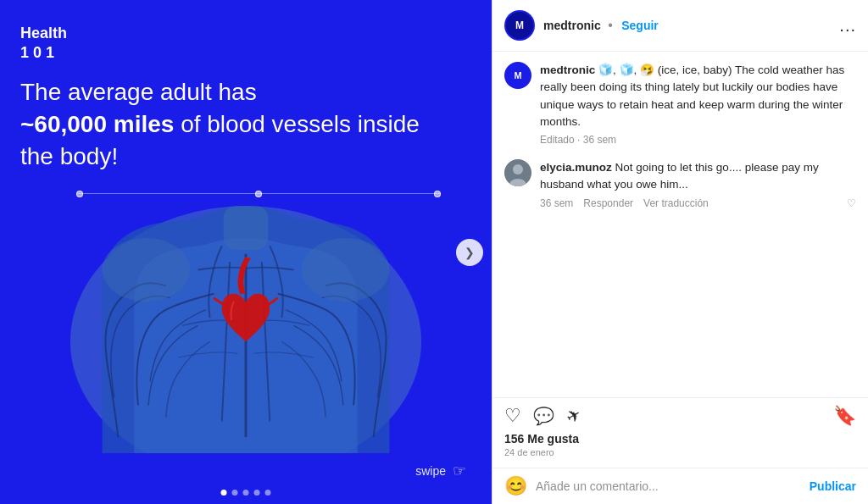 The height and width of the screenshot is (504, 868). I want to click on post-header: M medtronic • Seguir ..., so click(680, 25).